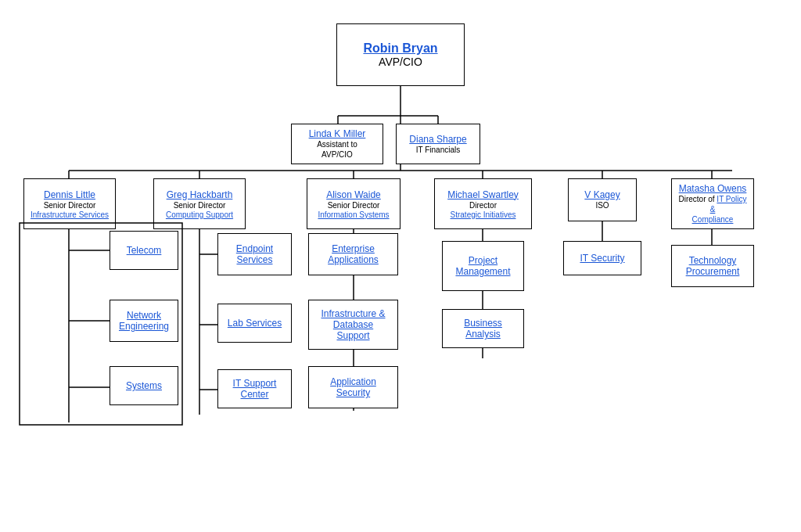 This screenshot has height=532, width=801. I want to click on director-michael-box: Michael Swartley Director Strategic Init…, so click(483, 203).